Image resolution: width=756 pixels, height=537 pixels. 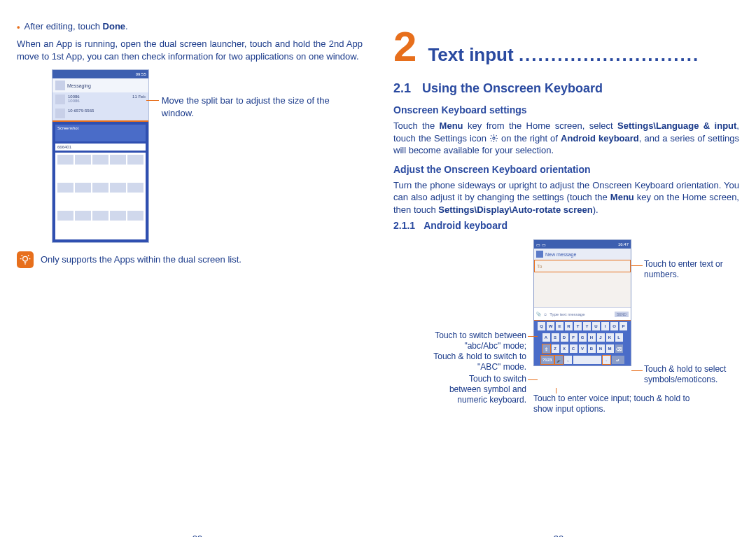 What do you see at coordinates (582, 244) in the screenshot?
I see `status-bar: ▭ ▭16:47` at bounding box center [582, 244].